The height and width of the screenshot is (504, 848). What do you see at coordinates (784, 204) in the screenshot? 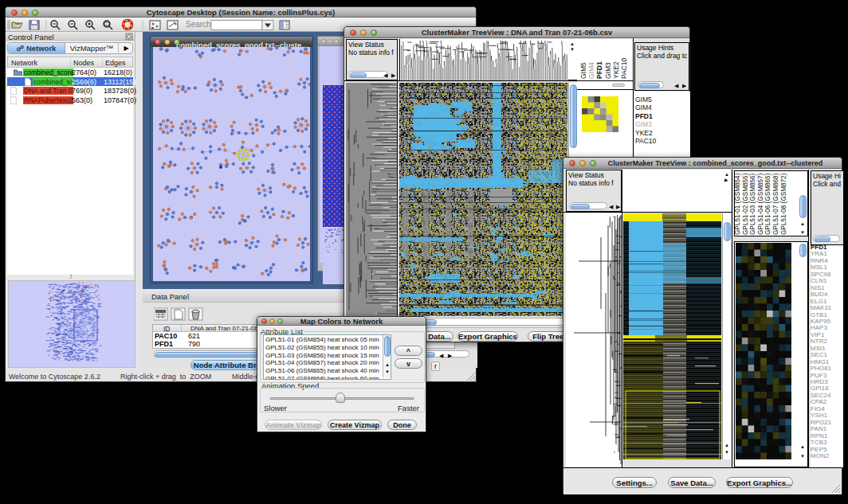
I see `svg-text: GPL51-08 (GSM872)` at bounding box center [784, 204].